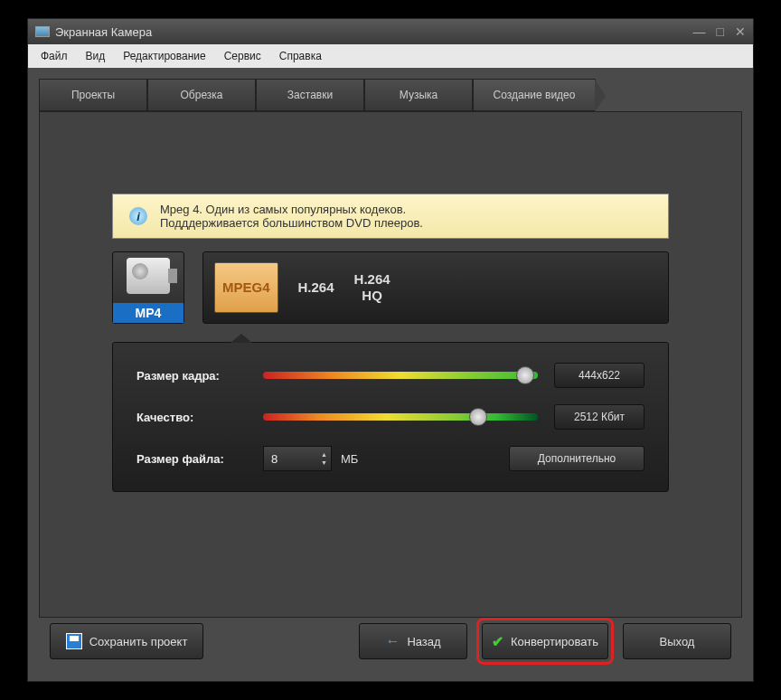  I want to click on file-size-row: Размер файла: 8 ▲▼ МБ Дополнительно, so click(390, 459).